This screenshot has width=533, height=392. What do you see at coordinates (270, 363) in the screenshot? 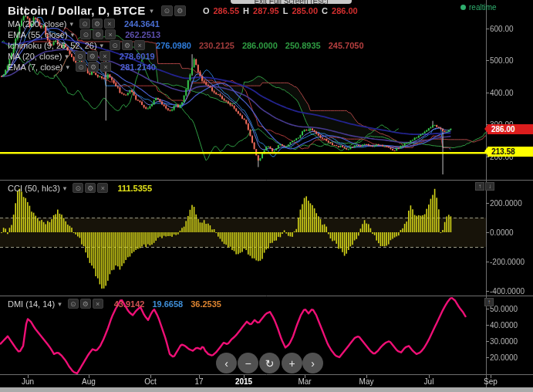
I see `reset-view-button: ↻` at bounding box center [270, 363].